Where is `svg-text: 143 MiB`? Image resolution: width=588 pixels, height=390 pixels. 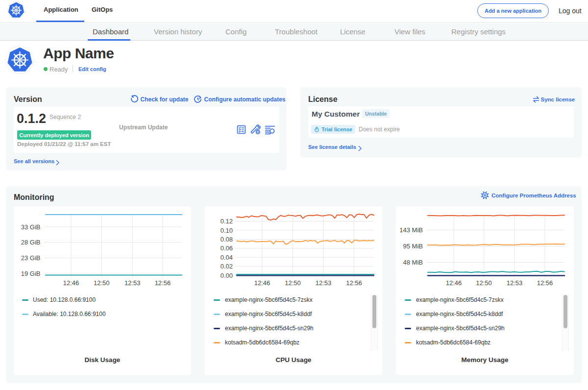 svg-text: 143 MiB is located at coordinates (411, 230).